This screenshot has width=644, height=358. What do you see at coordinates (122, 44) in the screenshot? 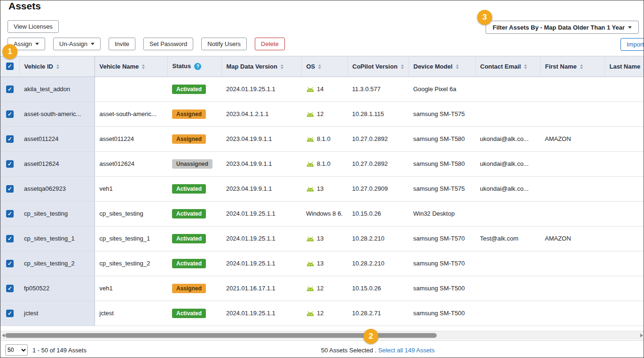
I see `invite-button: Invite` at bounding box center [122, 44].